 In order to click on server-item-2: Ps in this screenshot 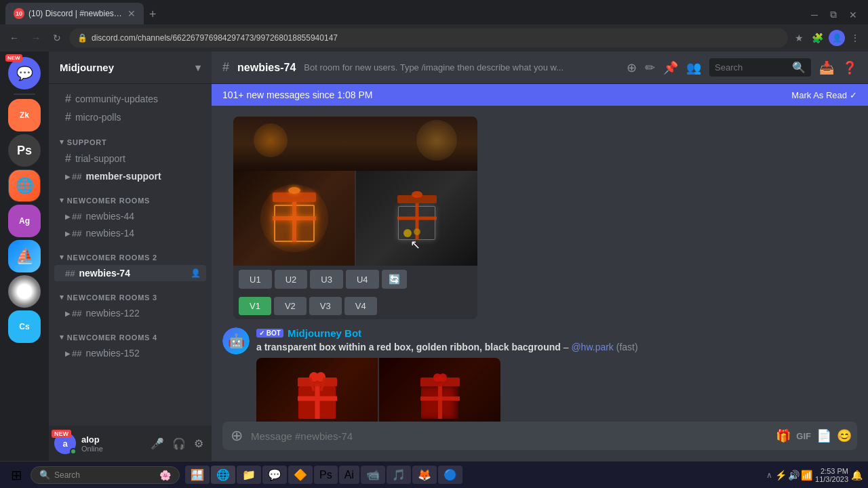, I will do `click(24, 150)`.